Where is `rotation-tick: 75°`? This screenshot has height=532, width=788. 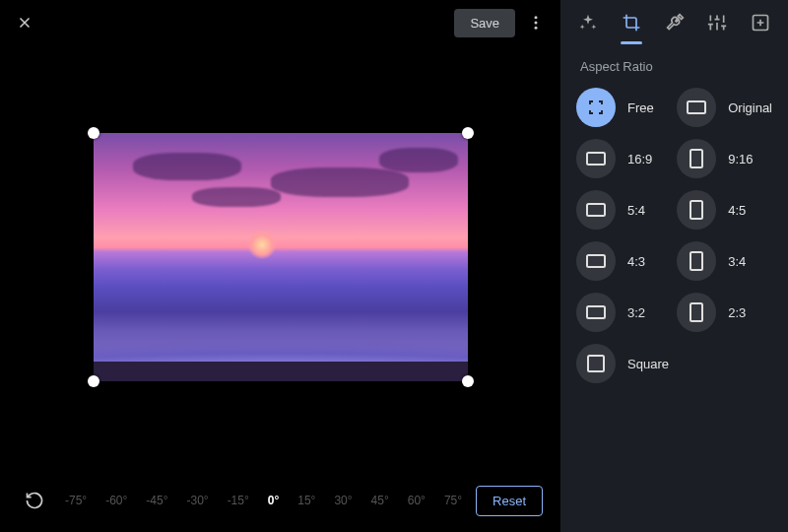 rotation-tick: 75° is located at coordinates (453, 500).